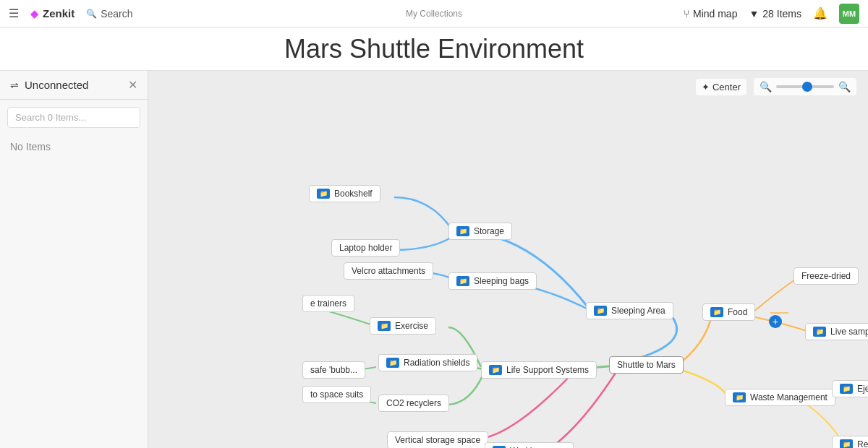  Describe the element at coordinates (74, 85) in the screenshot. I see `sidebar-header: ⇌ Unconnected ✕` at that location.